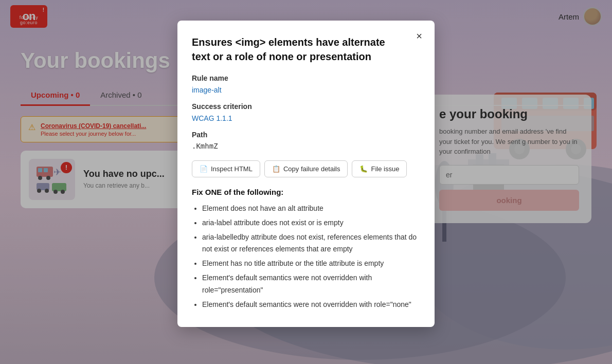  I want to click on fix-list-item: Element does not have an alt attribute, so click(311, 209).